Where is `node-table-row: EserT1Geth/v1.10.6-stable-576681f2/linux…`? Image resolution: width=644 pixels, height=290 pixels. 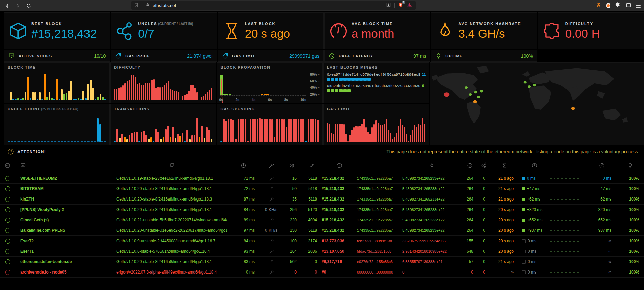
node-table-row: EserT1Geth/v1.10.6-stable-576681f2/linux… is located at coordinates (322, 252).